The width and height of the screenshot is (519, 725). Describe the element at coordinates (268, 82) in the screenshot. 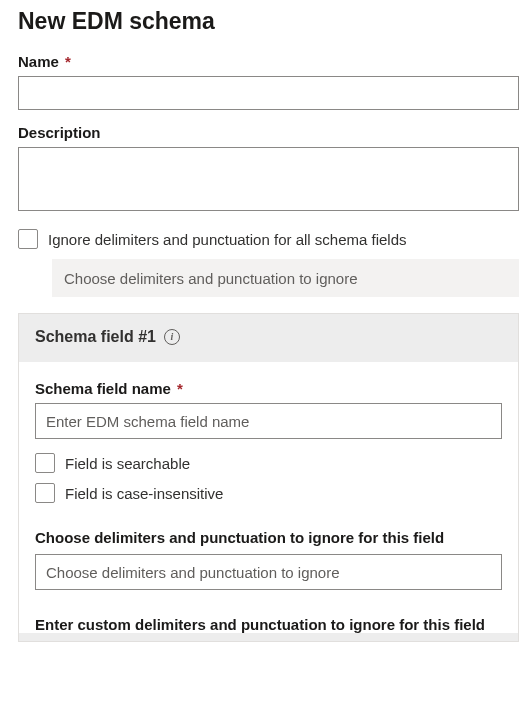

I see `name-field-group: Name *` at that location.